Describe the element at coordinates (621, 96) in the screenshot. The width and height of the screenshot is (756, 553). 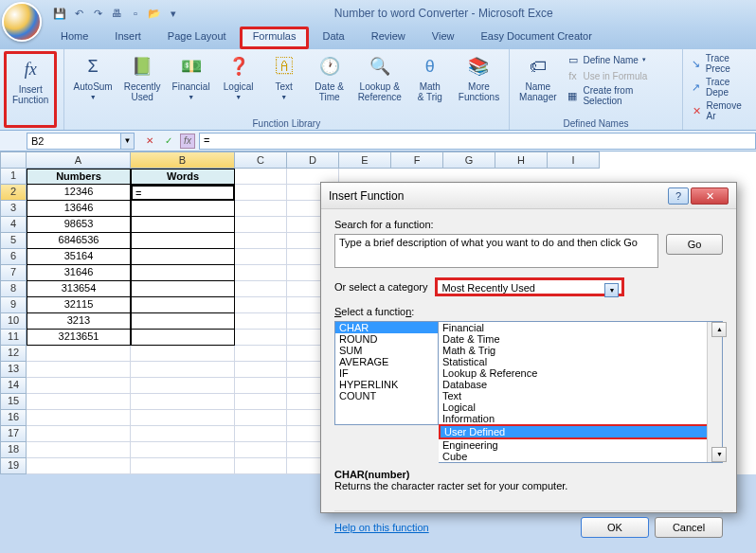
I see `create-from-selection-button: ▦Create from Selection` at that location.